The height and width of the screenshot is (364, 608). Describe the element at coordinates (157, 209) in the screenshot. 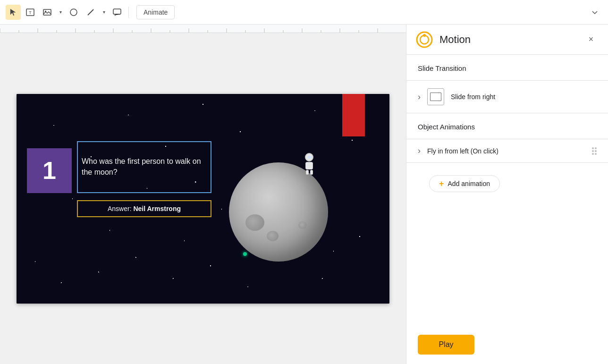

I see `answer-value: Neil Armstrong` at that location.